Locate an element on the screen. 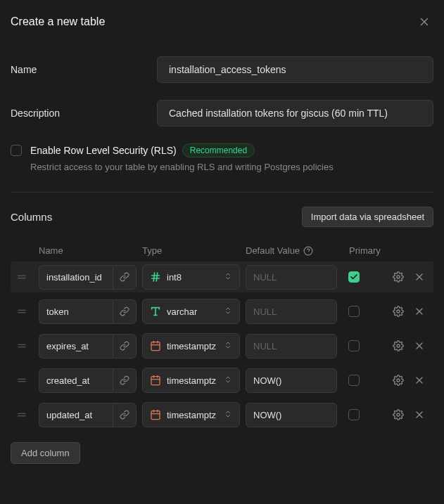 The height and width of the screenshot is (504, 444). column-row: int8 is located at coordinates (222, 277).